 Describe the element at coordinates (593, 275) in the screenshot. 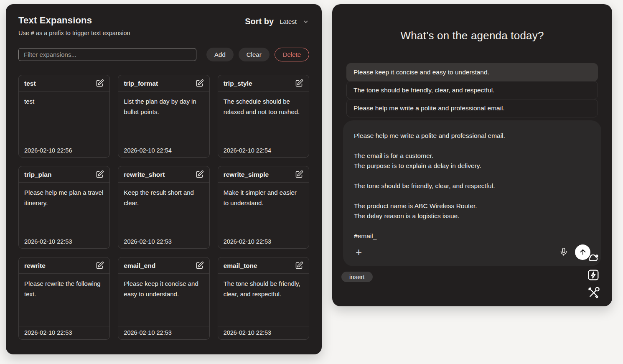

I see `lightning-icon` at that location.